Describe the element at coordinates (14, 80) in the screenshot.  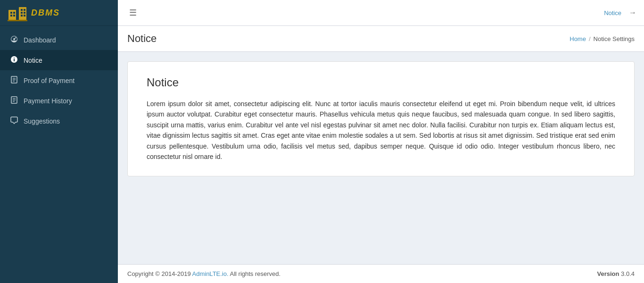
I see `proof-icon` at that location.